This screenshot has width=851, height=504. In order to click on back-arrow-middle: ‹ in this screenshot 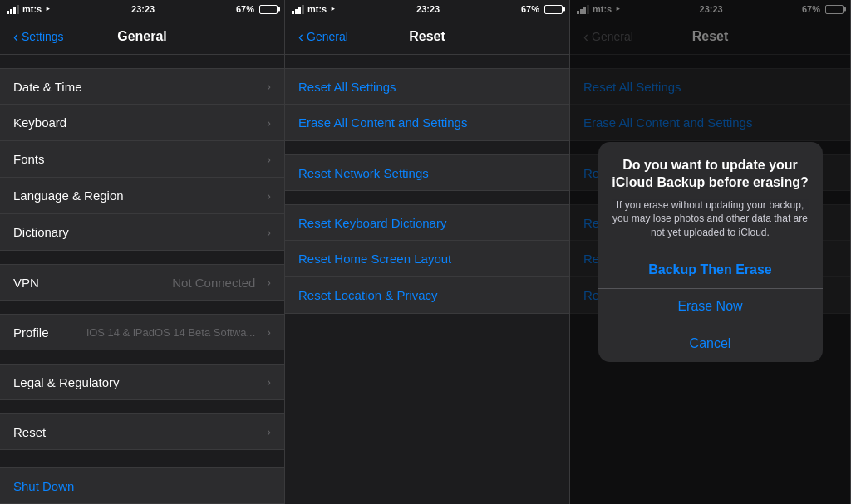, I will do `click(301, 37)`.